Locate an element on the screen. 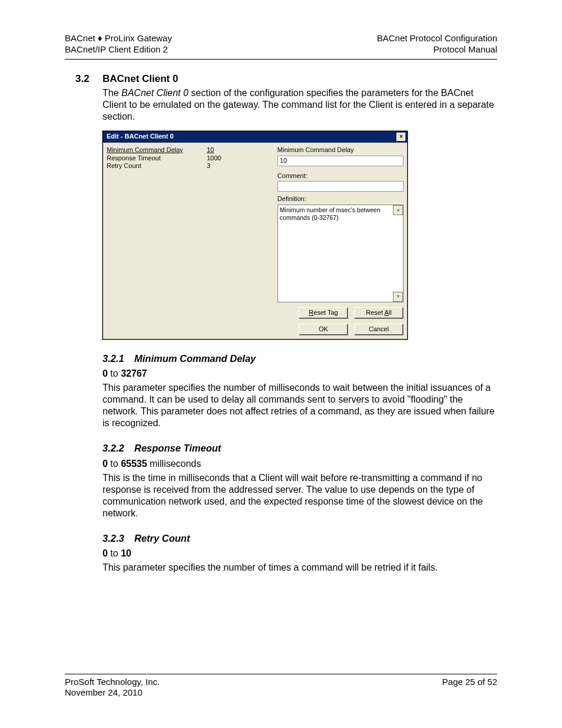 The image size is (562, 728). param-row-minimum-command-delay: Minimum Command Delay 10 is located at coordinates (190, 150).